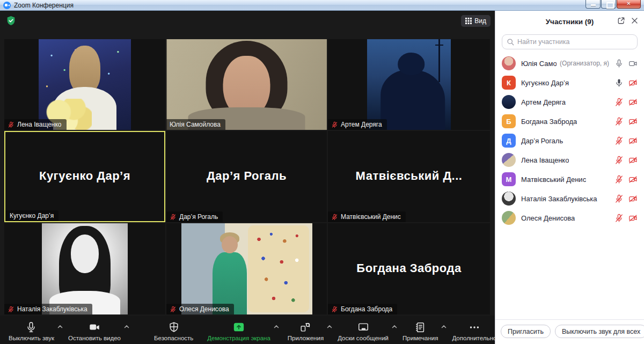  I want to click on tile-nameplate: Лена Іващенко, so click(35, 125).